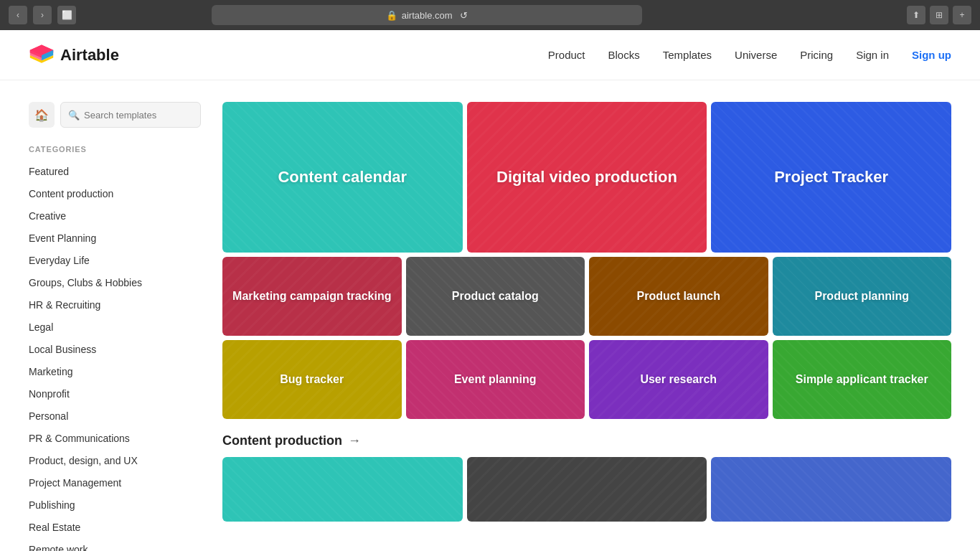  What do you see at coordinates (463, 16) in the screenshot?
I see `reload-icon: ↺` at bounding box center [463, 16].